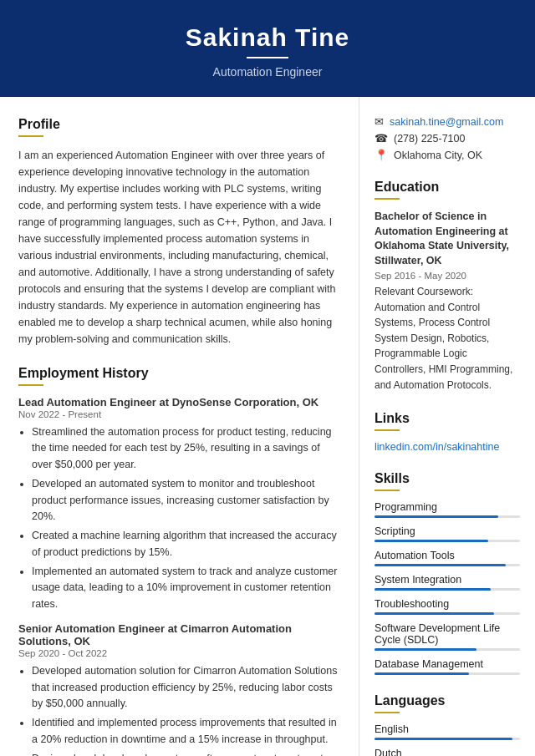 The width and height of the screenshot is (535, 756). I want to click on links-title: Links, so click(447, 419).